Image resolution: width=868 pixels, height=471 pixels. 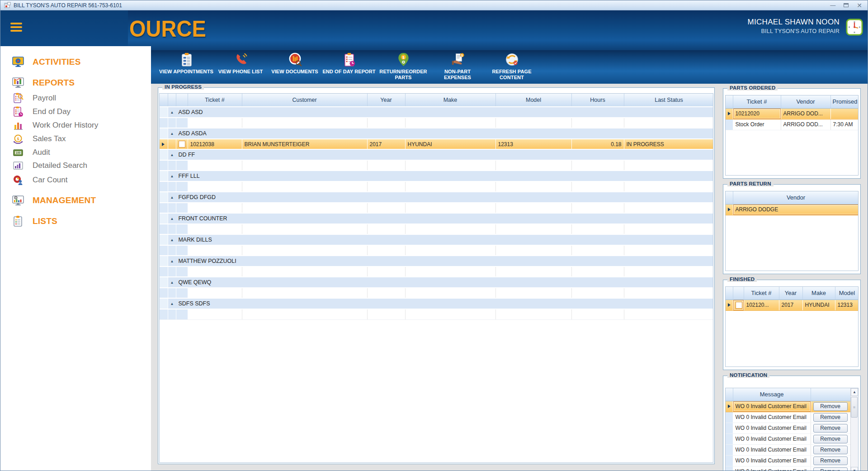 I want to click on time-clock-icon, so click(x=854, y=27).